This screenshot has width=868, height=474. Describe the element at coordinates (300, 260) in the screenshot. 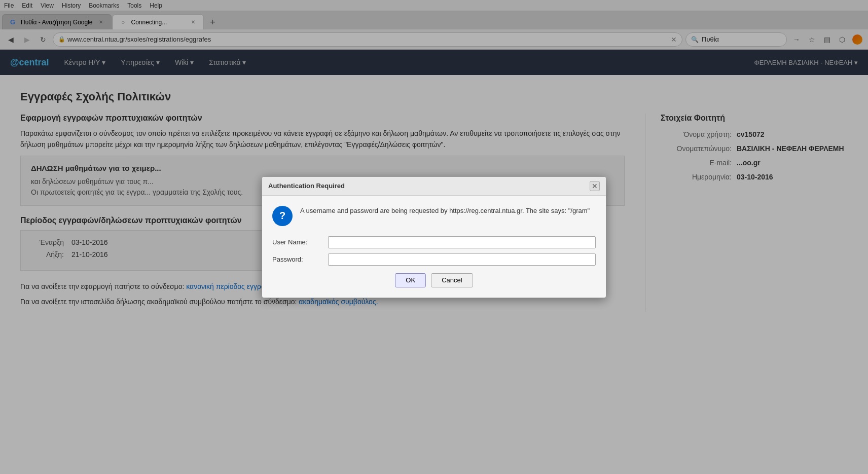

I see `password-form-label: Password:` at that location.